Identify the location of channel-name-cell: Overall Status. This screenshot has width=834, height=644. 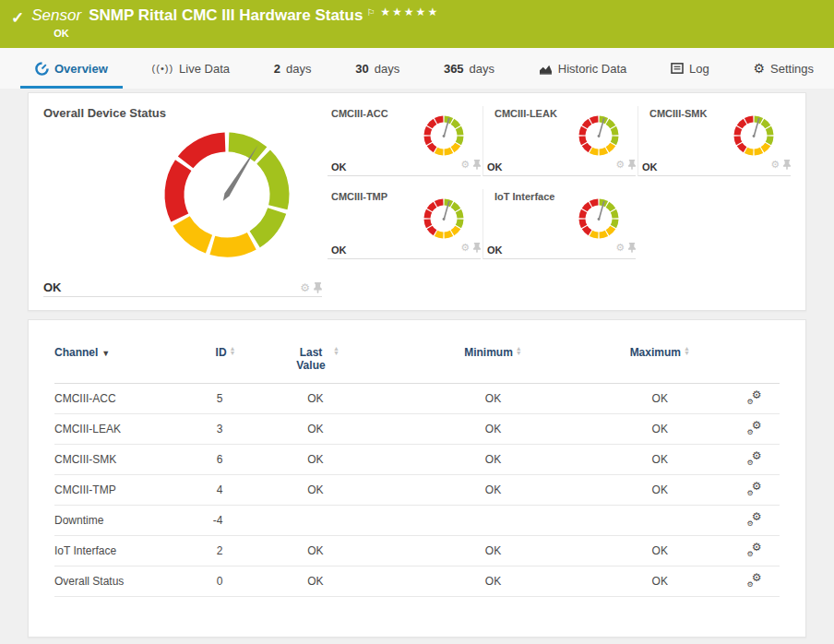
(124, 581).